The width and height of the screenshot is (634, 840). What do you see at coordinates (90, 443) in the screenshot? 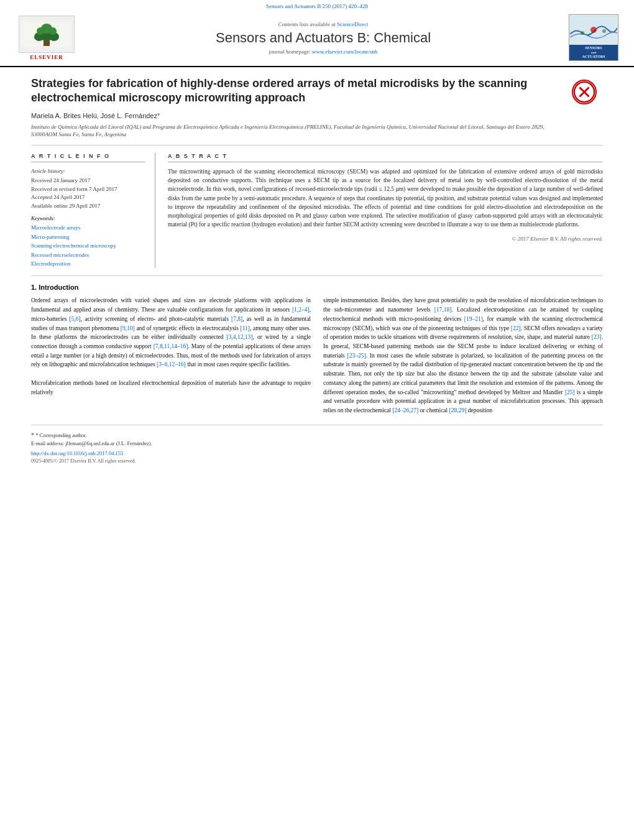
I see `email-link: jlfeman@fiq.unl.edu.ar` at bounding box center [90, 443].